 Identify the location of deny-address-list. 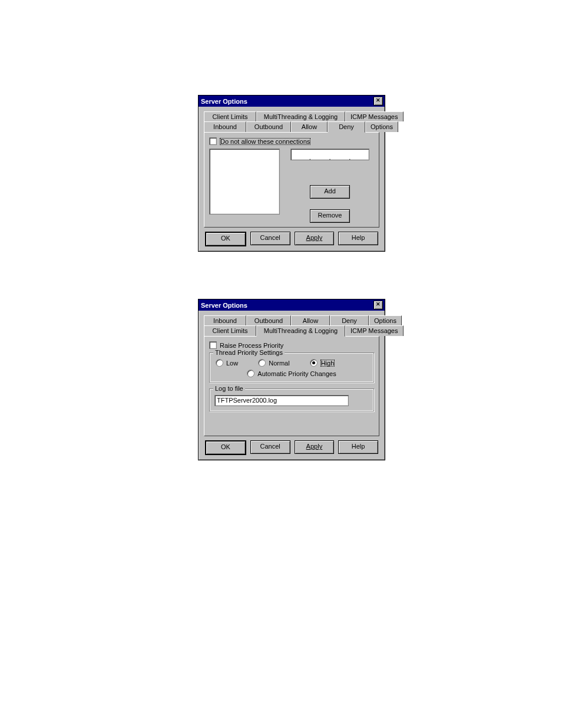
(244, 182).